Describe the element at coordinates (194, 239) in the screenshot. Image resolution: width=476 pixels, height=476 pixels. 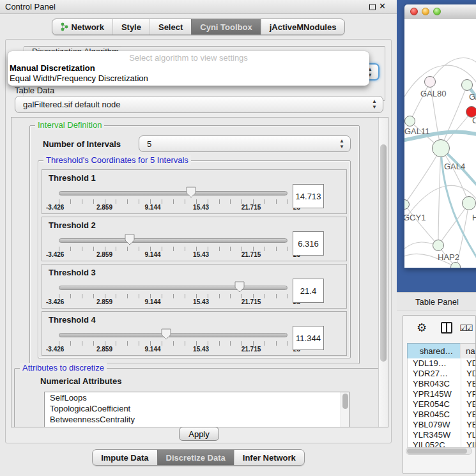
I see `threshold-2-panel: Threshold 2 -3.4262.8599.144 15.4321.715…` at that location.